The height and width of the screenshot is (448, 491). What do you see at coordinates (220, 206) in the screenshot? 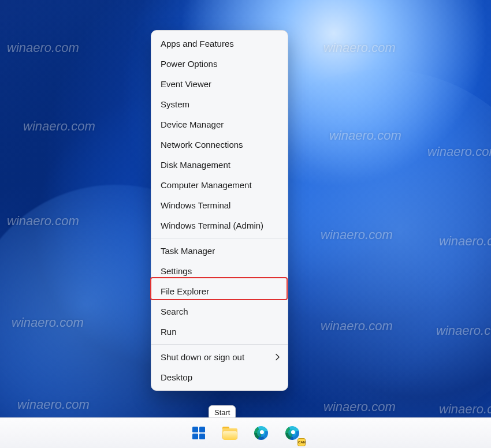
I see `menu-item-windows-terminal: Windows Terminal` at bounding box center [220, 206].